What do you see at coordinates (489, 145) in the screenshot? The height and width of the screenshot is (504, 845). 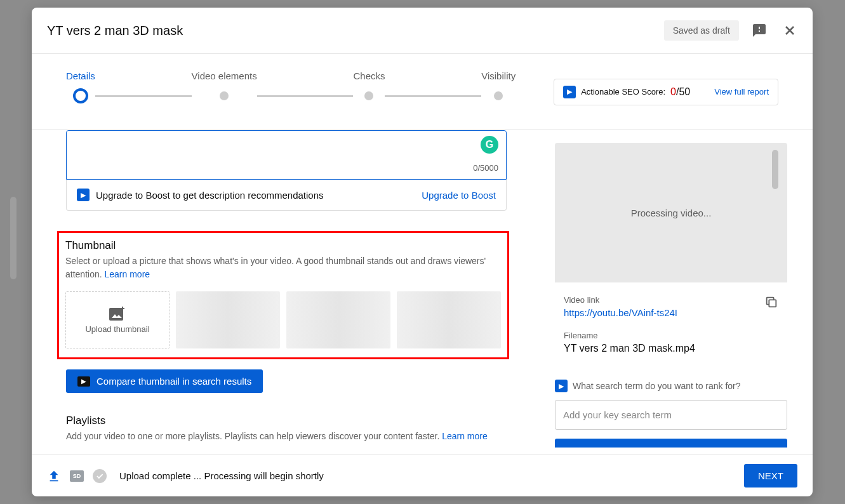 I see `grammarly-icon: G` at bounding box center [489, 145].